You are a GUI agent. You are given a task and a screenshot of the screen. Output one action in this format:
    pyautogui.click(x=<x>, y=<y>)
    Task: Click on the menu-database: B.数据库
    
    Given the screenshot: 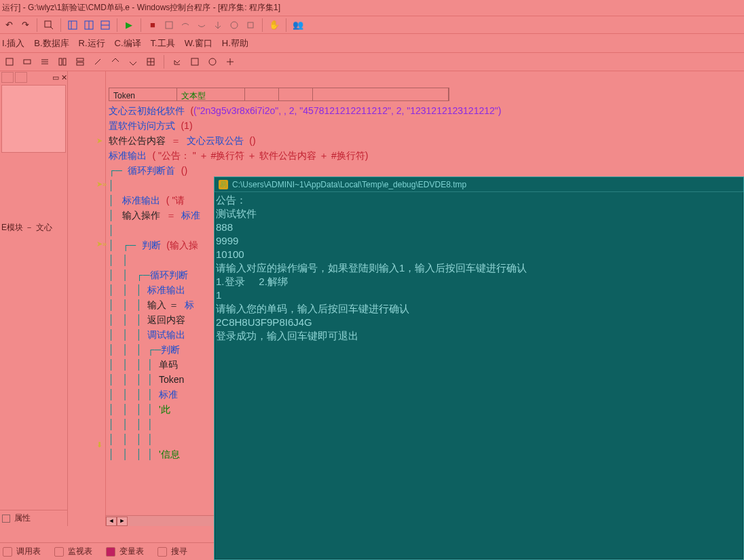 What is the action you would take?
    pyautogui.click(x=52, y=43)
    